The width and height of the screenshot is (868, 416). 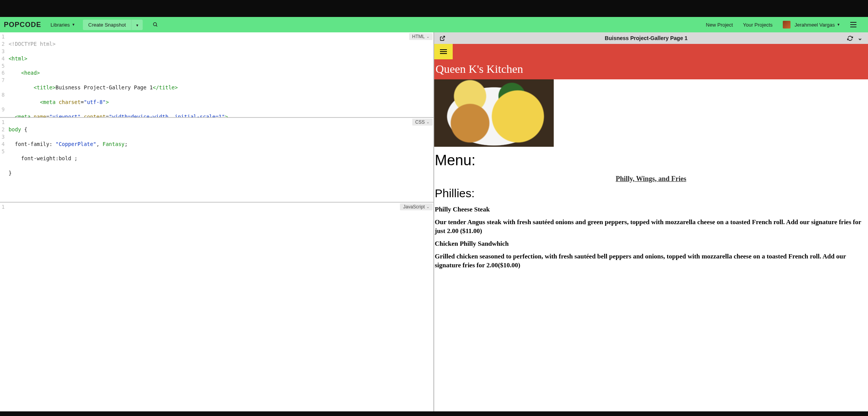 I want to click on menu-heading: Menu:, so click(x=652, y=160).